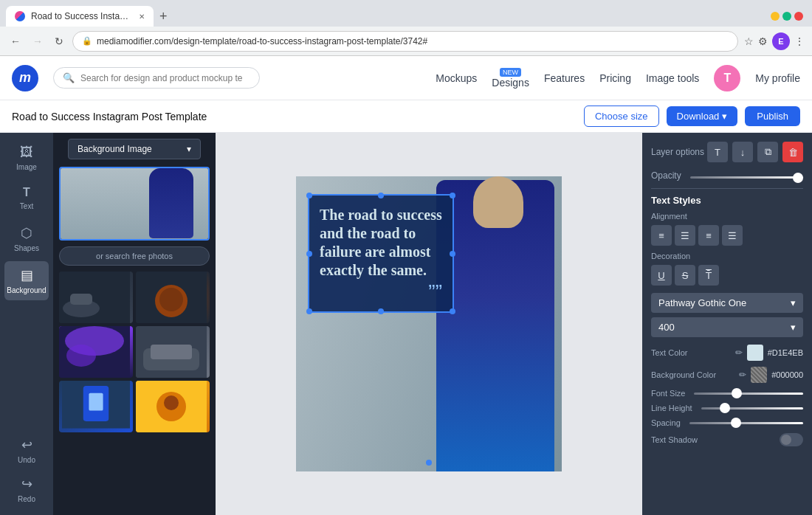 The width and height of the screenshot is (812, 515). What do you see at coordinates (793, 152) in the screenshot?
I see `layer-delete-btn: 🗑` at bounding box center [793, 152].